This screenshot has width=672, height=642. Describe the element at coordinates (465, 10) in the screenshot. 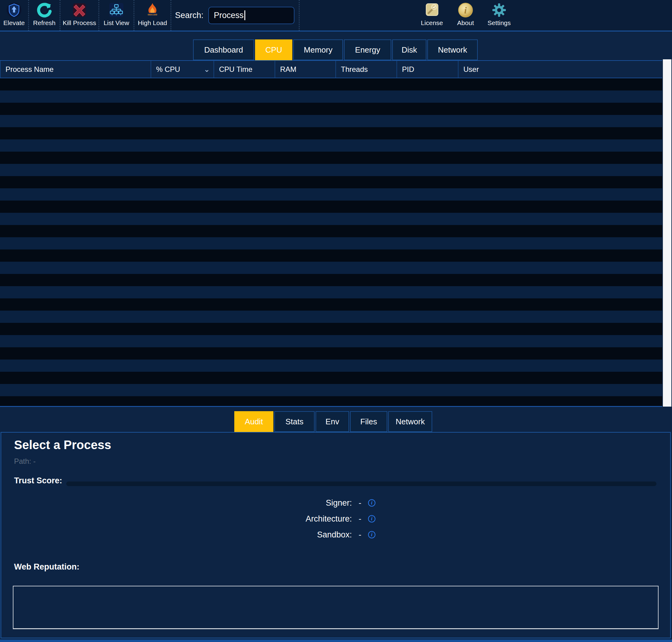

I see `info-coin-icon: i` at that location.